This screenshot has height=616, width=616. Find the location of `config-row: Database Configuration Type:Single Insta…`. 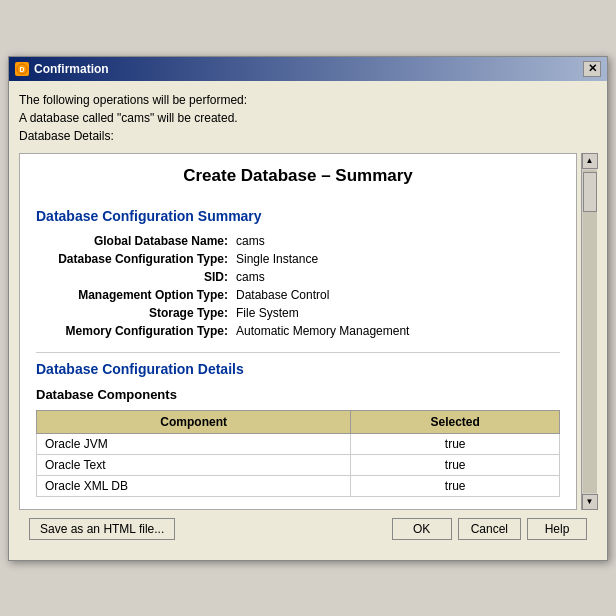

config-row: Database Configuration Type:Single Insta… is located at coordinates (298, 259).